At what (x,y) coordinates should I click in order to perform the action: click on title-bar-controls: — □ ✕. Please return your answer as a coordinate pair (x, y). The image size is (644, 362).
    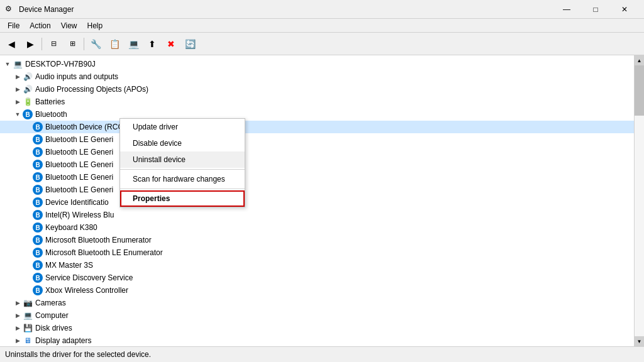
    Looking at the image, I should click on (596, 9).